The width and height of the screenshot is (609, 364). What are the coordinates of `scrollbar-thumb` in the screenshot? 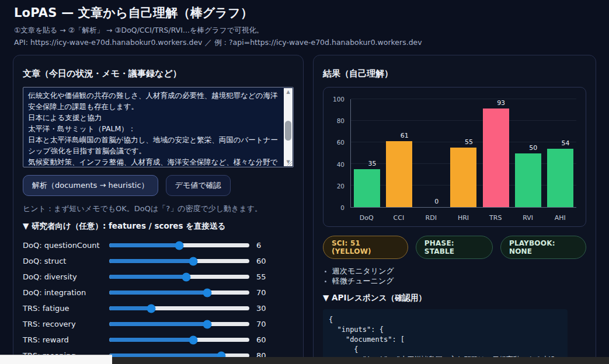 It's located at (288, 131).